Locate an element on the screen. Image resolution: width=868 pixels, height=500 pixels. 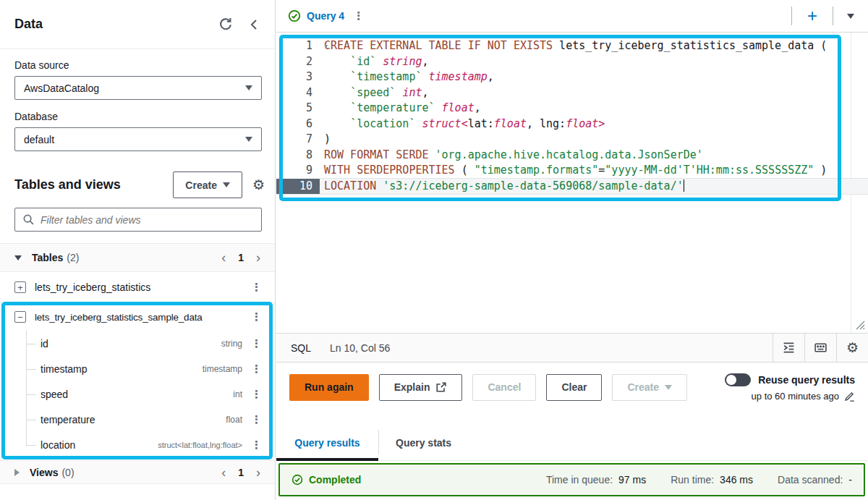
tables-views-heading: Tables and views is located at coordinates (94, 185).